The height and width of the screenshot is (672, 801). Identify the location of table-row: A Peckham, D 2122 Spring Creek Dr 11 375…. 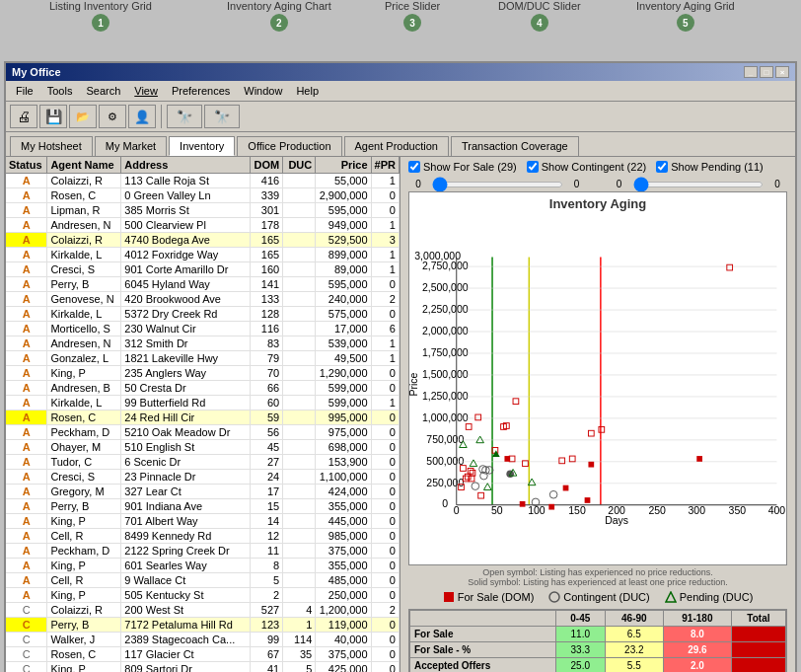
(203, 551).